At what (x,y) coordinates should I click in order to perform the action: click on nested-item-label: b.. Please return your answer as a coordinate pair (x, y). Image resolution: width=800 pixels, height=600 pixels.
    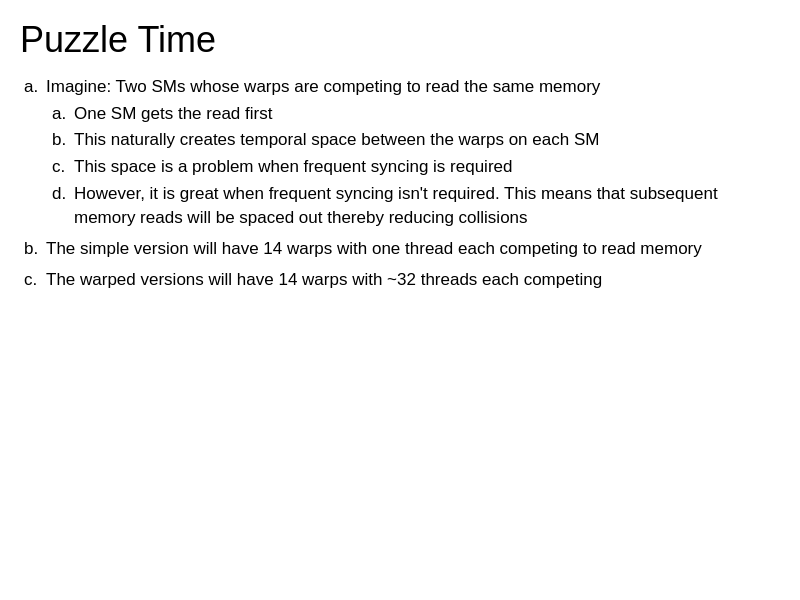
    Looking at the image, I should click on (63, 140).